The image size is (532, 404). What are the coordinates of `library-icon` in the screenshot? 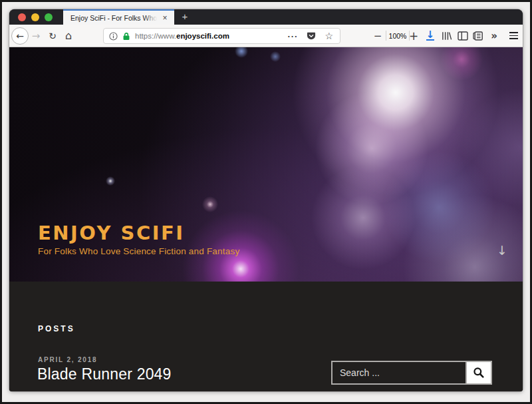 It's located at (447, 36).